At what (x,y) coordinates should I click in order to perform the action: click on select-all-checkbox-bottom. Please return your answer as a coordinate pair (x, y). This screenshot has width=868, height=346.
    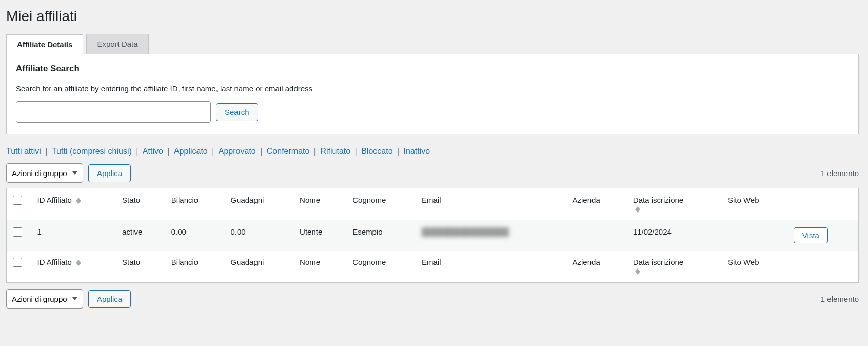
    Looking at the image, I should click on (17, 262).